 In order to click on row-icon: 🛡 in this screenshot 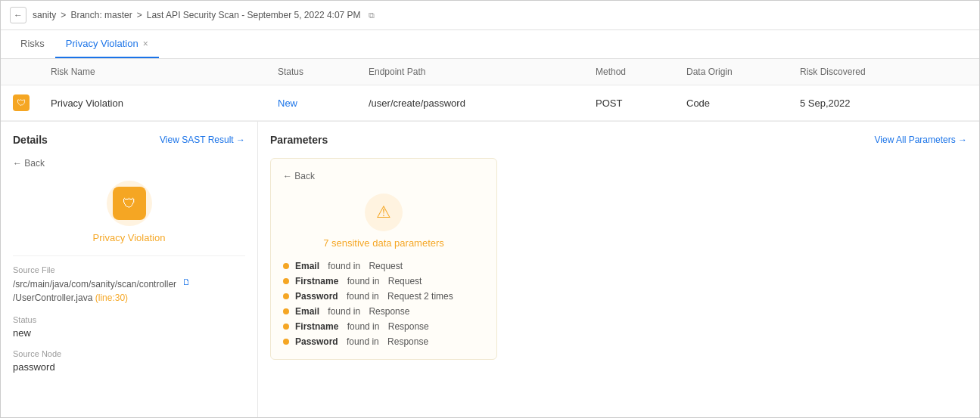, I will do `click(32, 103)`.